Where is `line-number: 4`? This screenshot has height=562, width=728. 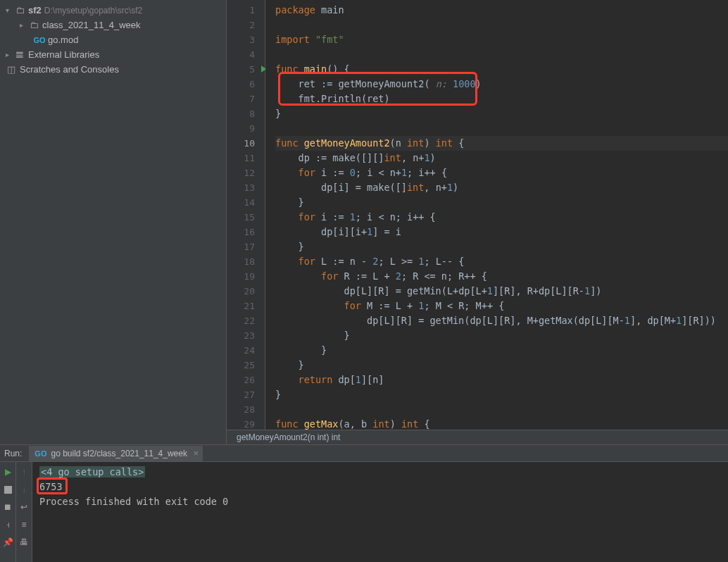 line-number: 4 is located at coordinates (246, 55).